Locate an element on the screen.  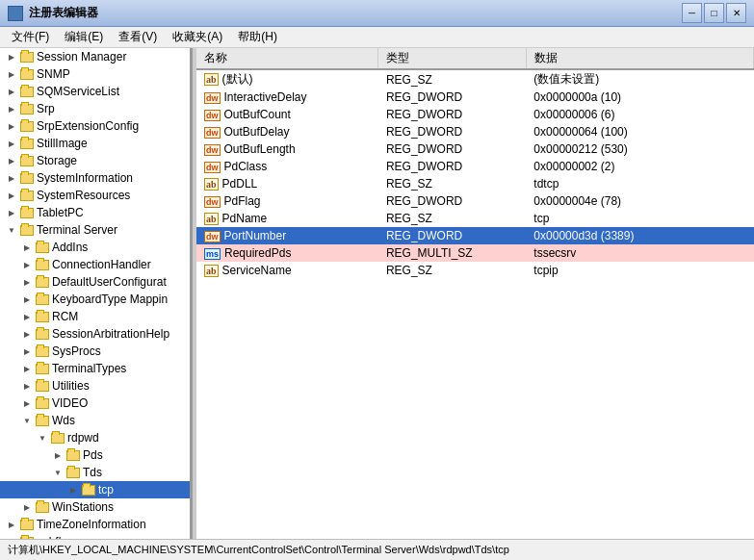
tree-label-systeminformation: SystemInformation is located at coordinates (85, 178).